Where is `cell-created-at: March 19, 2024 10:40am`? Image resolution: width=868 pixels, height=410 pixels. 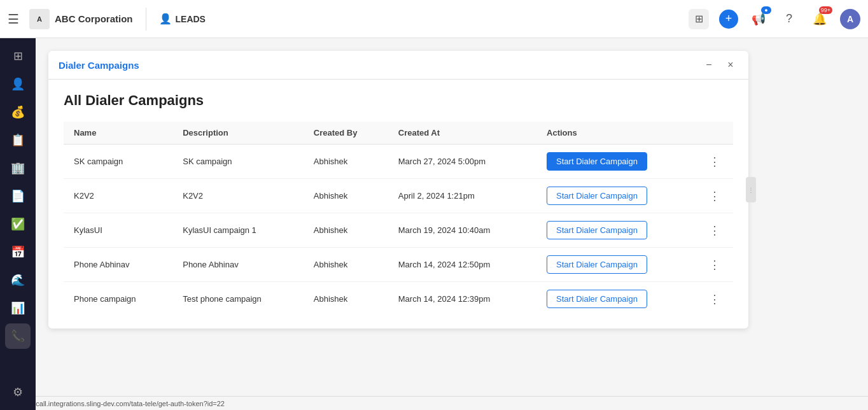 cell-created-at: March 19, 2024 10:40am is located at coordinates (462, 230).